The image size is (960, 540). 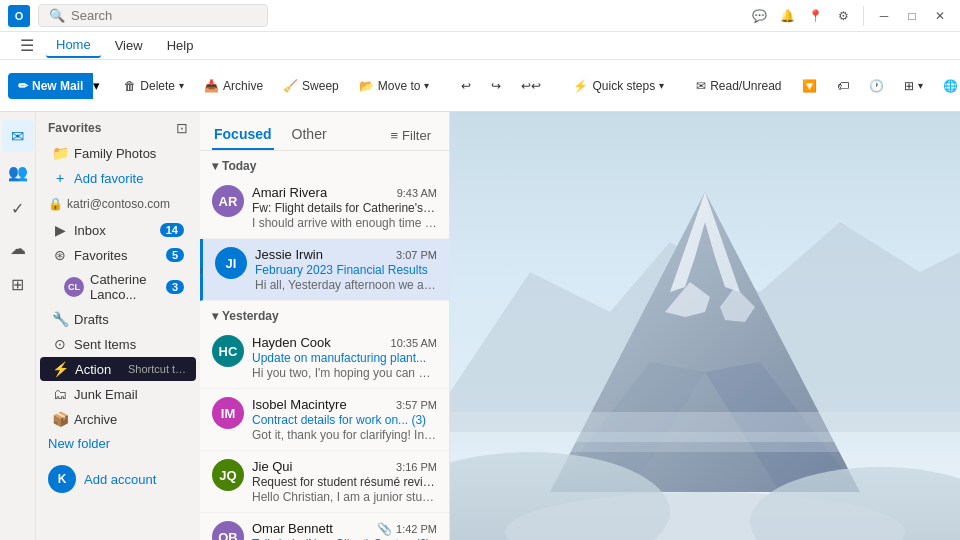 I want to click on new-mail-button: ✏ New Mail, so click(x=50, y=86).